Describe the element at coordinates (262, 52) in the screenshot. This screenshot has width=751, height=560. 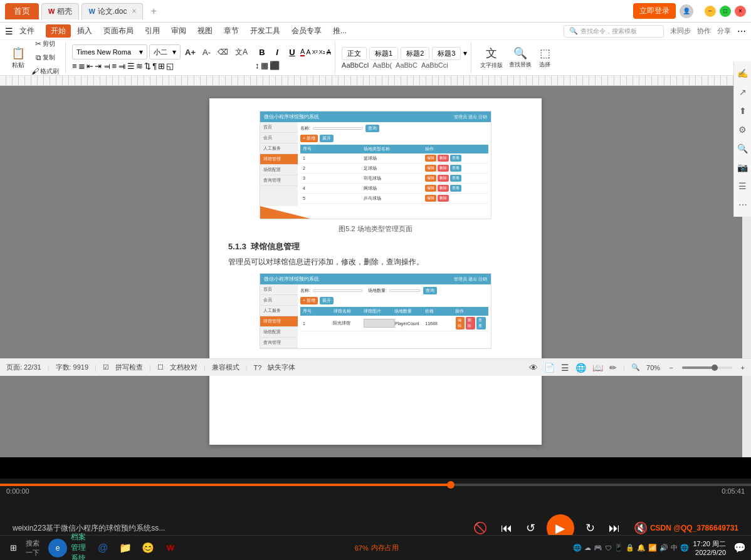
I see `bold-button: B` at that location.